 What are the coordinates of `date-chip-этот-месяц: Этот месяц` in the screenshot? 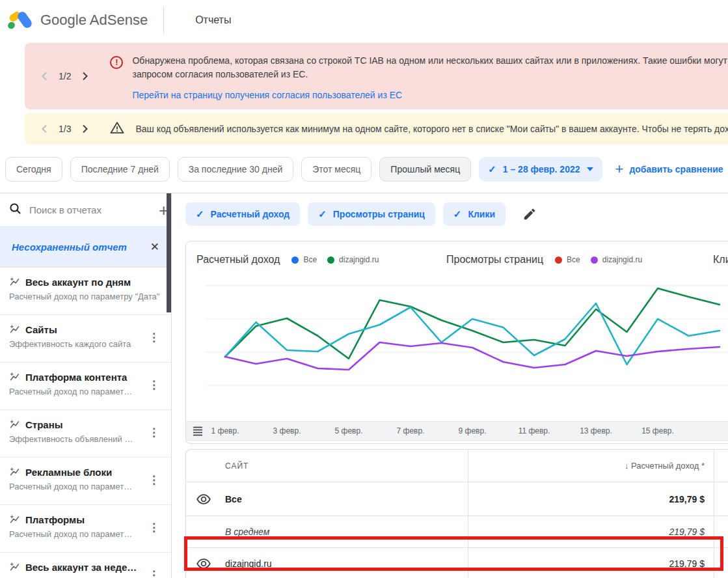 It's located at (336, 169).